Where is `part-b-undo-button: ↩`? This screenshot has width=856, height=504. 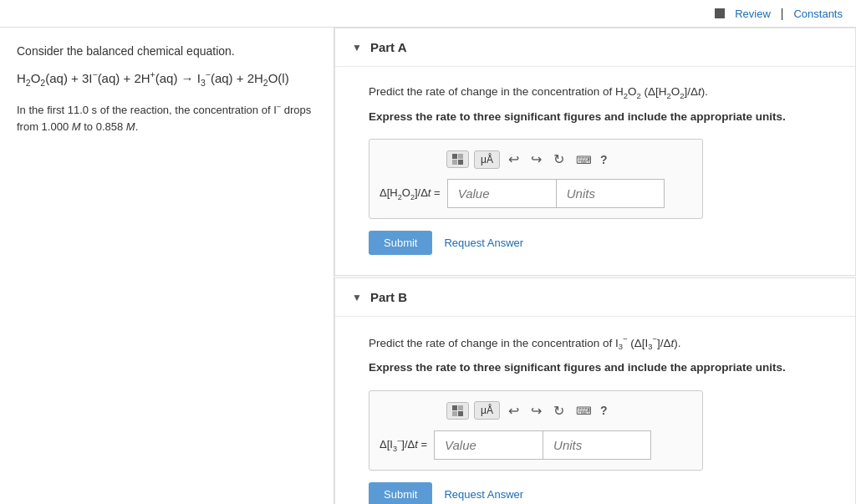 part-b-undo-button: ↩ is located at coordinates (513, 411).